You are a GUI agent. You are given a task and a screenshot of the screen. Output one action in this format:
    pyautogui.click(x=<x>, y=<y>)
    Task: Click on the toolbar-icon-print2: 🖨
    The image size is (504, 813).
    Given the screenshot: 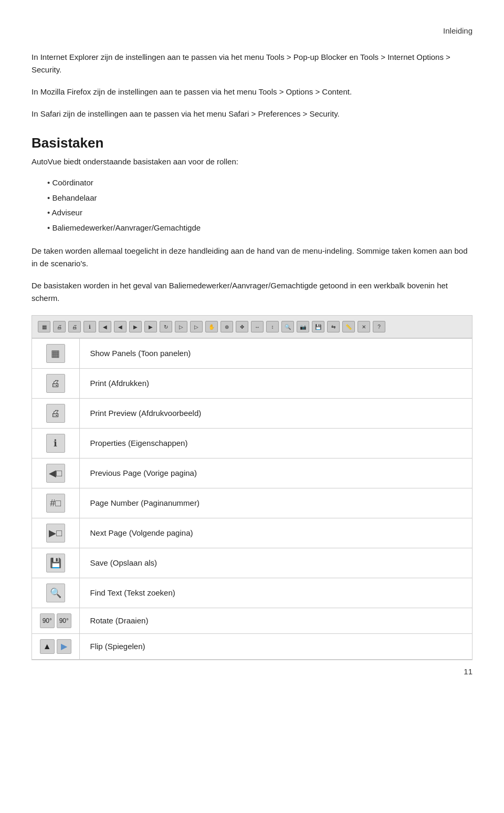 What is the action you would take?
    pyautogui.click(x=75, y=327)
    